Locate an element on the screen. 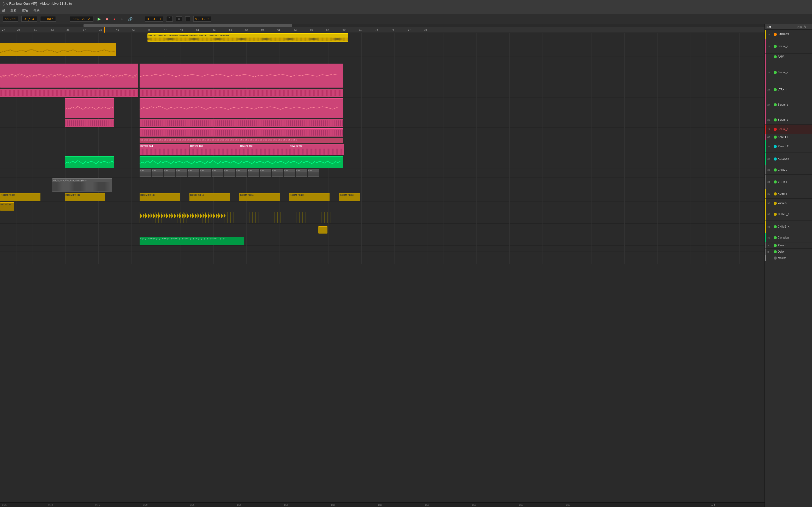  clip-cymatica: Cy Cy CCy Cy Cy Cy CCy Cy CCy Cy CCy Cy … is located at coordinates (192, 241).